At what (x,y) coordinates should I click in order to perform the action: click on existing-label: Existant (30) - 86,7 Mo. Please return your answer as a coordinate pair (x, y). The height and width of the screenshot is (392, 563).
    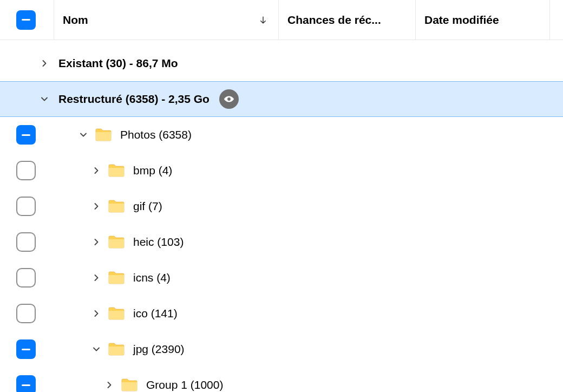
    Looking at the image, I should click on (118, 63).